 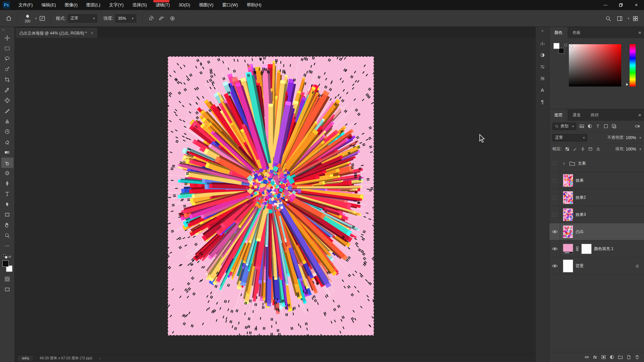 What do you see at coordinates (100, 358) in the screenshot?
I see `status-options-chevron: ›` at bounding box center [100, 358].